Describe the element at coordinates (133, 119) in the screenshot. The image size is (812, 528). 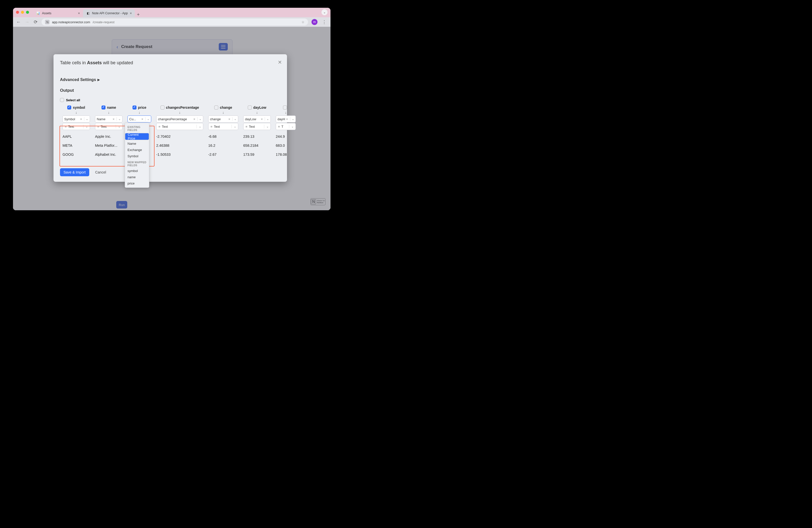
I see `mapping-value: Cu...` at that location.